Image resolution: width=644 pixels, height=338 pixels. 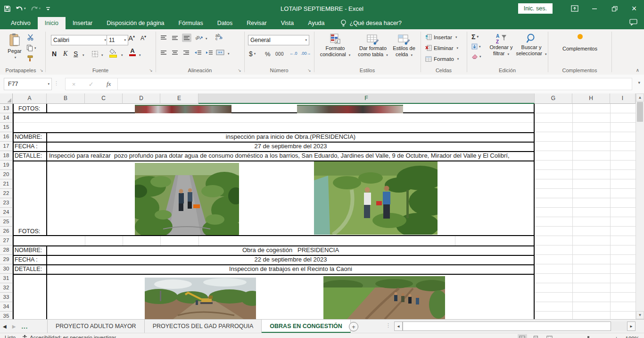 I want to click on scroll-down-button: ▼, so click(x=640, y=315).